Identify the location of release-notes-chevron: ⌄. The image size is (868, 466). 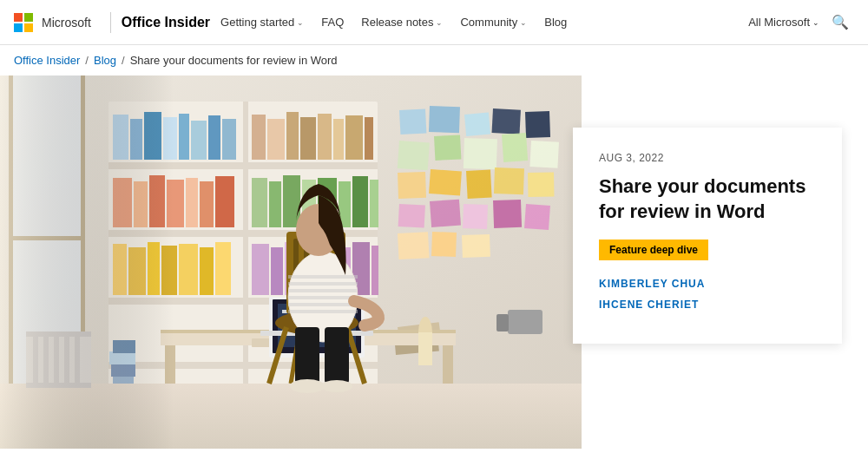
(439, 23).